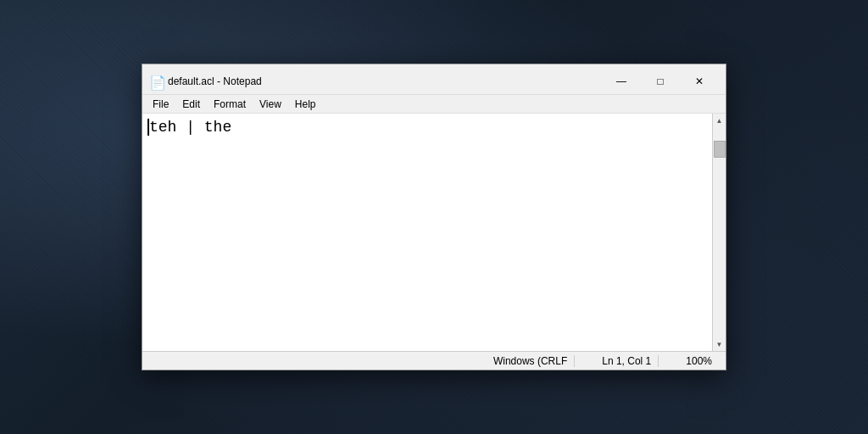 The image size is (868, 434). What do you see at coordinates (192, 104) in the screenshot?
I see `menu-edit: Edit` at bounding box center [192, 104].